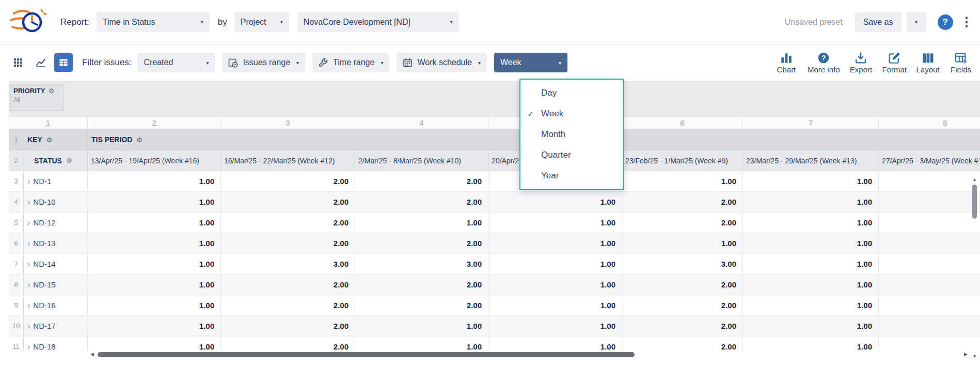 The height and width of the screenshot is (365, 980). I want to click on header-right-group: Unsaved preset Save as ▾ ?, so click(877, 22).